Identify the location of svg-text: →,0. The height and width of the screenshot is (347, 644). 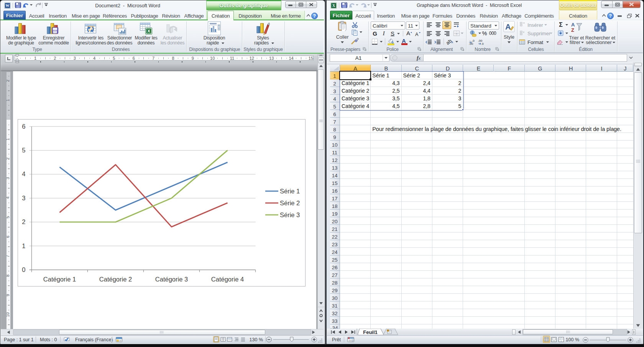
(481, 44).